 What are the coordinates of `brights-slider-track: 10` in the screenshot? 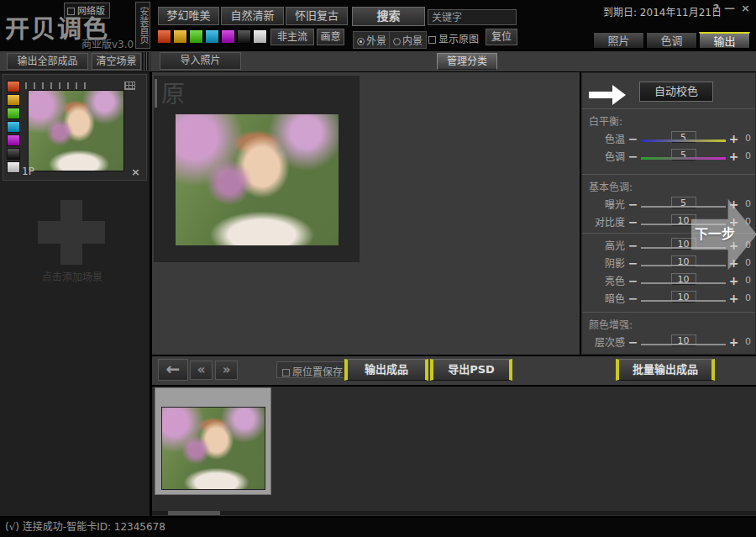 It's located at (684, 281).